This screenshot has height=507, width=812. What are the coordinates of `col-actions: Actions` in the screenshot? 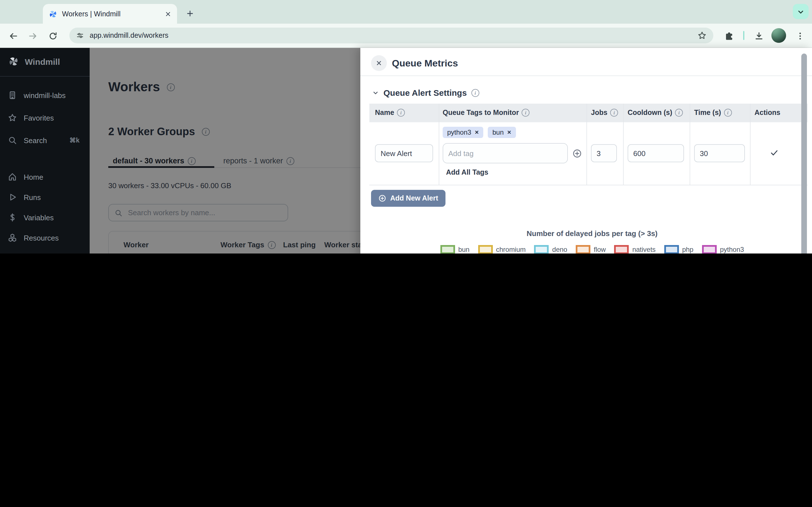 It's located at (768, 113).